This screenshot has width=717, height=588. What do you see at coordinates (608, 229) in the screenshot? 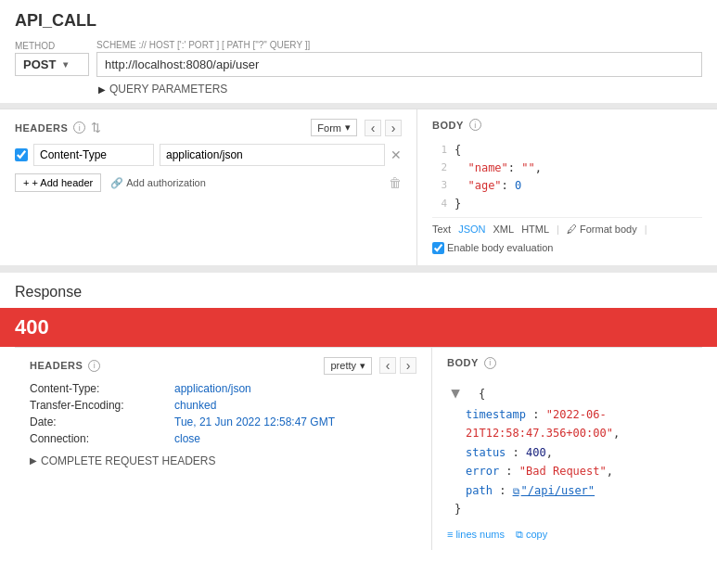
I see `format-body-label: Format body` at bounding box center [608, 229].